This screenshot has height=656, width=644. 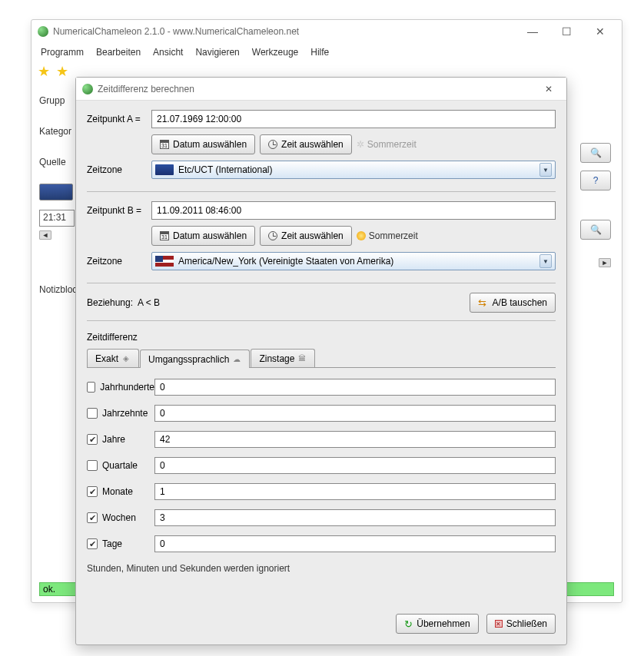 What do you see at coordinates (285, 31) in the screenshot?
I see `window-title: NumericalChameleon 2.1.0 - www.Numerical…` at bounding box center [285, 31].